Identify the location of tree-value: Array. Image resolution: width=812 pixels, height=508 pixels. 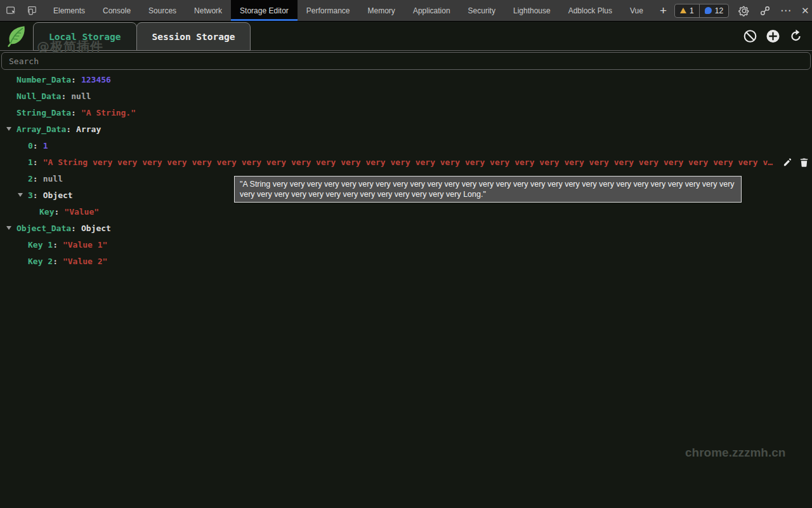
(89, 130).